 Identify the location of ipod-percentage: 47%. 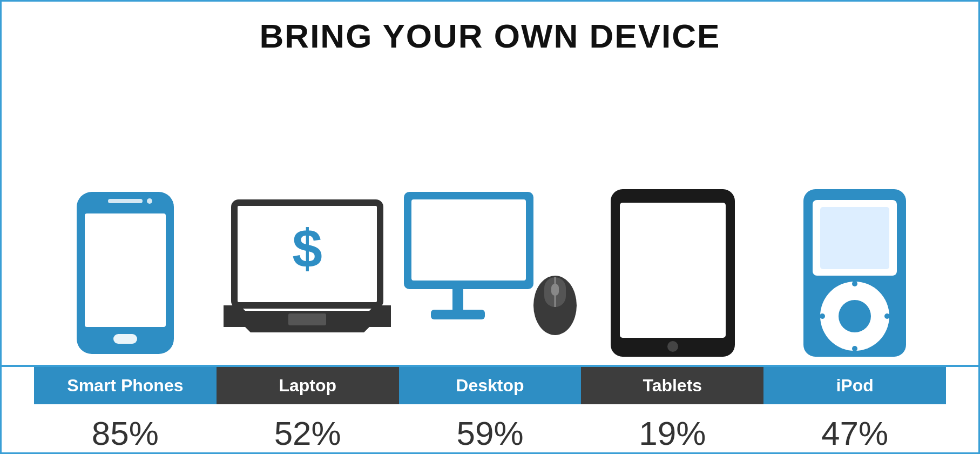
(855, 433).